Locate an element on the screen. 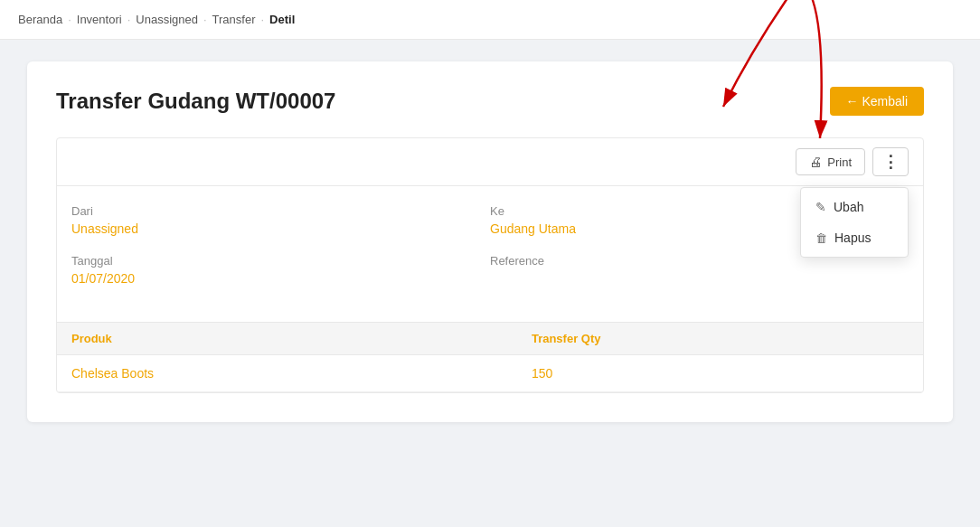  breadcrumb-beranda: Beranda is located at coordinates (40, 20).